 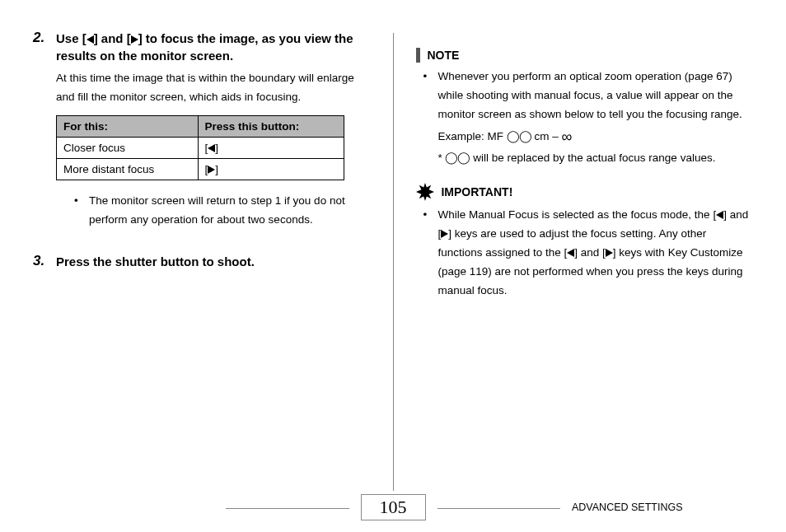 I want to click on table-row: More distant focus [], so click(x=201, y=169).